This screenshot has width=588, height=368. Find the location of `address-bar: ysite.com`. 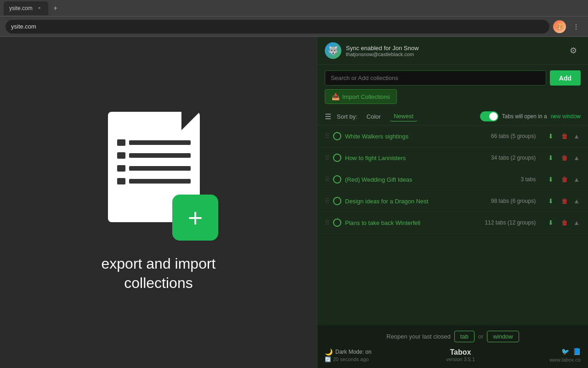

address-bar: ysite.com is located at coordinates (277, 27).